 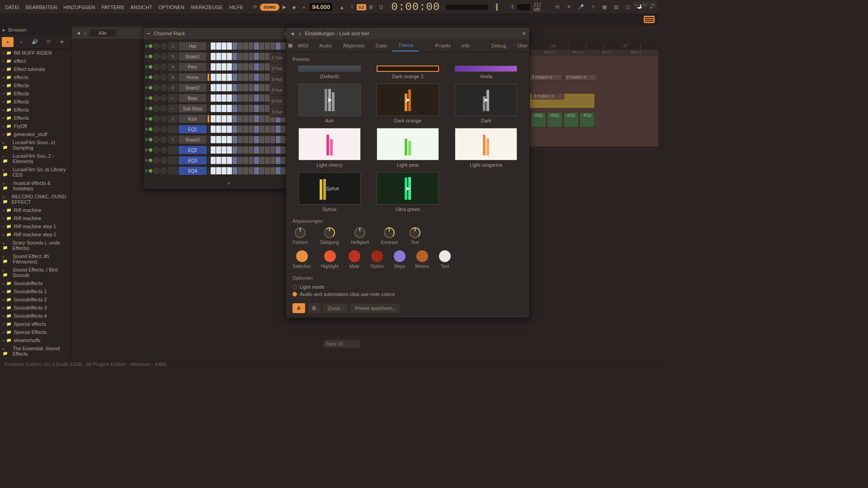 What do you see at coordinates (79, 7) in the screenshot?
I see `menu-hinzufuegen: HINZUFüGEN` at bounding box center [79, 7].